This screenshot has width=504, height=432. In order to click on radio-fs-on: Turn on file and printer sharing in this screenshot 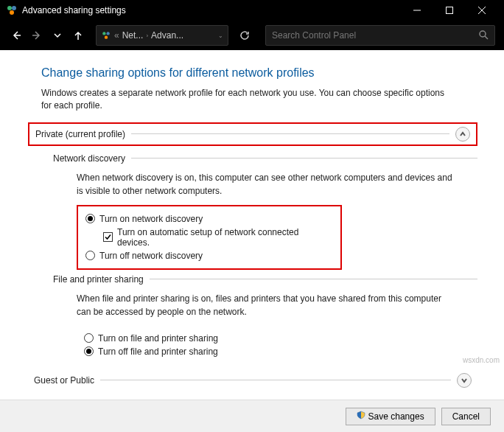, I will do `click(277, 338)`.